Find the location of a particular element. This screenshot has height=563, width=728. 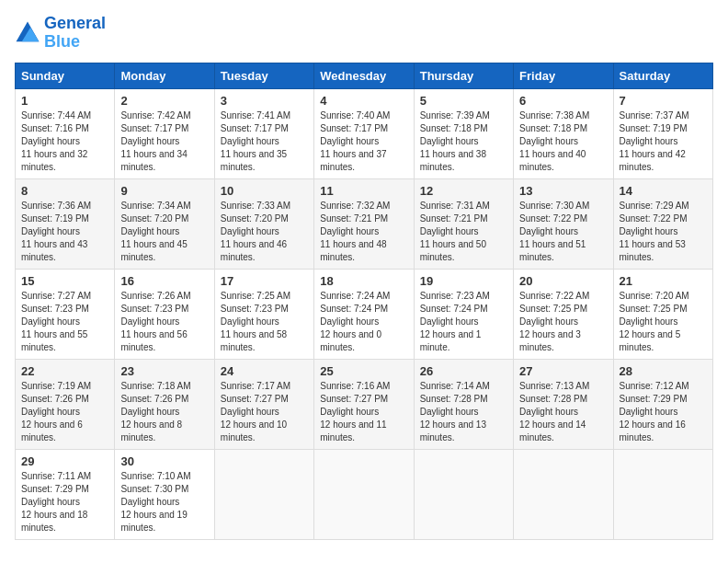

day-detail: Sunrise: 7:16 AMSunset: 7:27 PMDaylight … is located at coordinates (355, 412).